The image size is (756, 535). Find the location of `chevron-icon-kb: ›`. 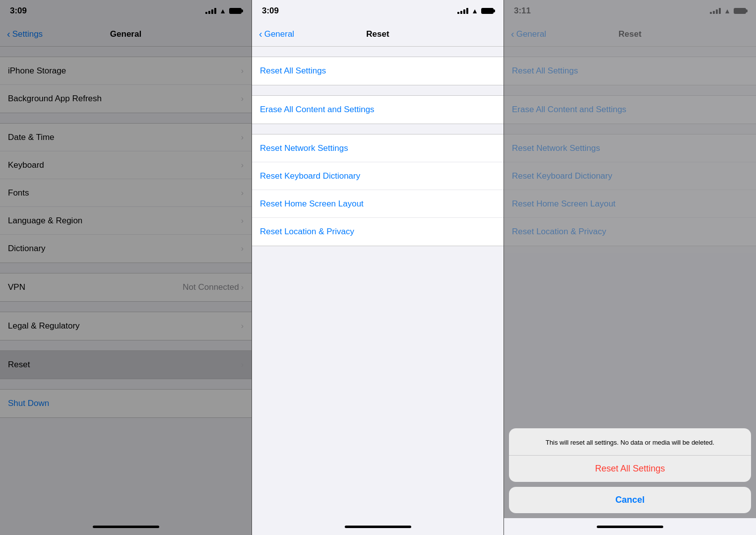

chevron-icon-kb: › is located at coordinates (242, 165).